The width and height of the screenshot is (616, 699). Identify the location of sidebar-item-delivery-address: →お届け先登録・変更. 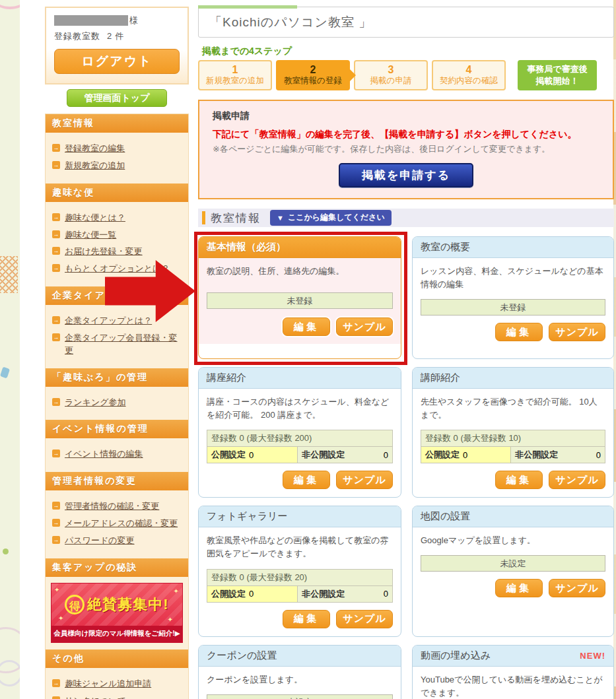
(118, 252).